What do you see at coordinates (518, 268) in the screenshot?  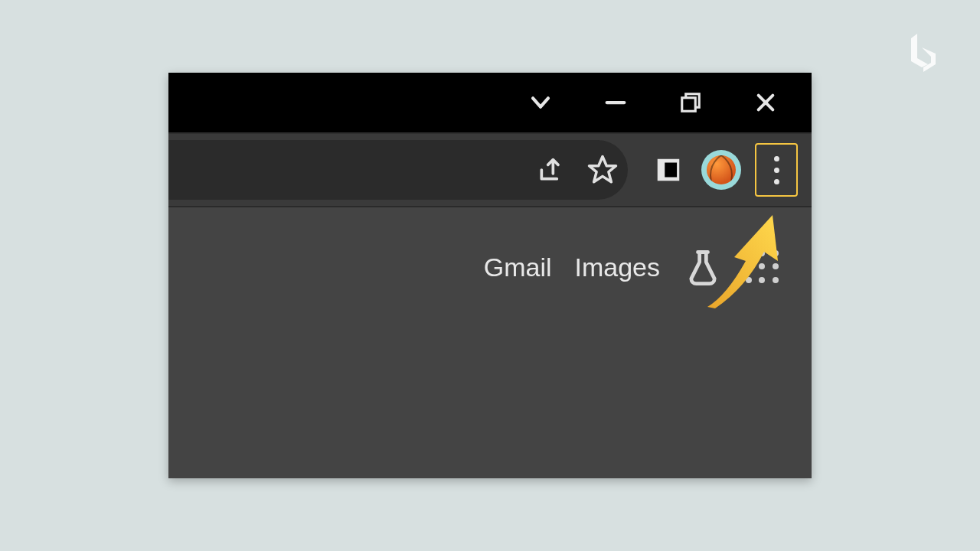 I see `gmail-link: Gmail` at bounding box center [518, 268].